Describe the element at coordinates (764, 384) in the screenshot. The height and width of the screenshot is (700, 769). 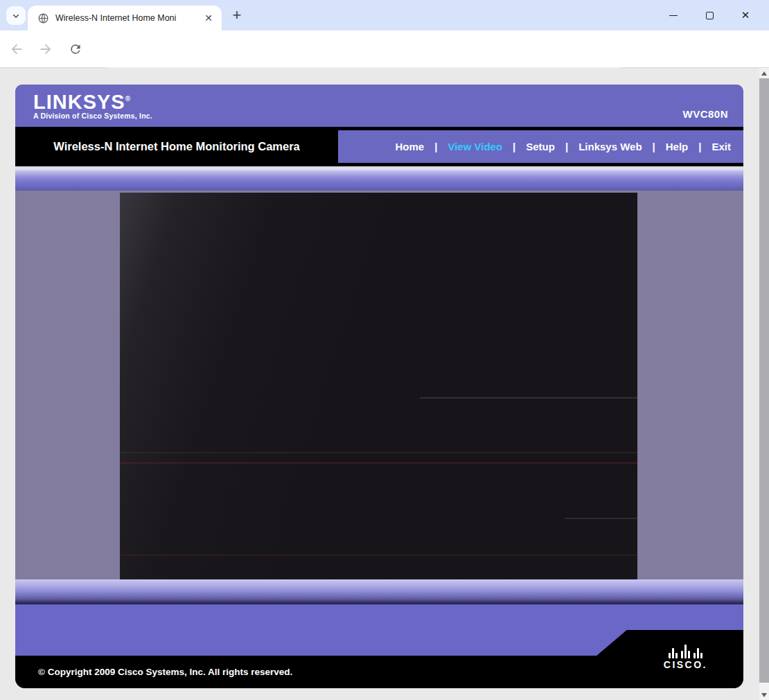
I see `page-scrollbar` at that location.